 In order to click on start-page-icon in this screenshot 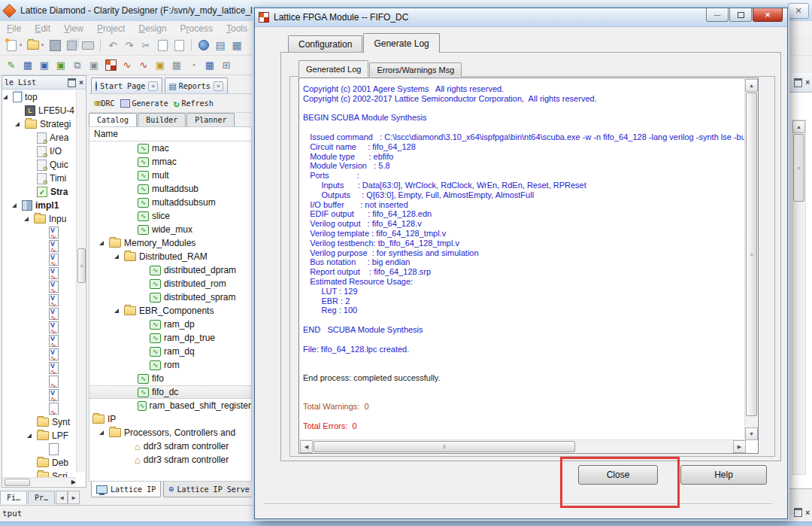, I will do `click(204, 45)`.